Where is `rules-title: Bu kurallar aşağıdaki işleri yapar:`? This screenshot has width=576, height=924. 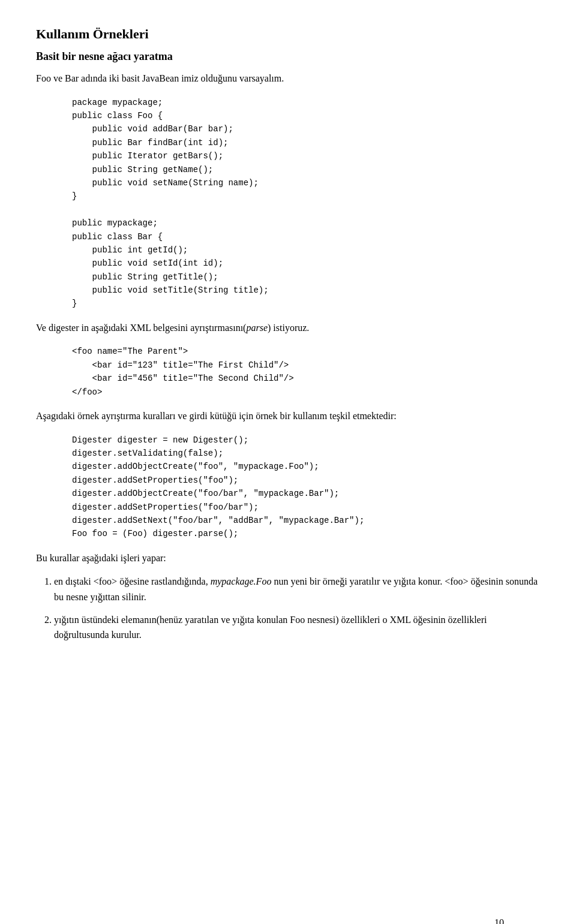 rules-title: Bu kurallar aşağıdaki işleri yapar: is located at coordinates (288, 558).